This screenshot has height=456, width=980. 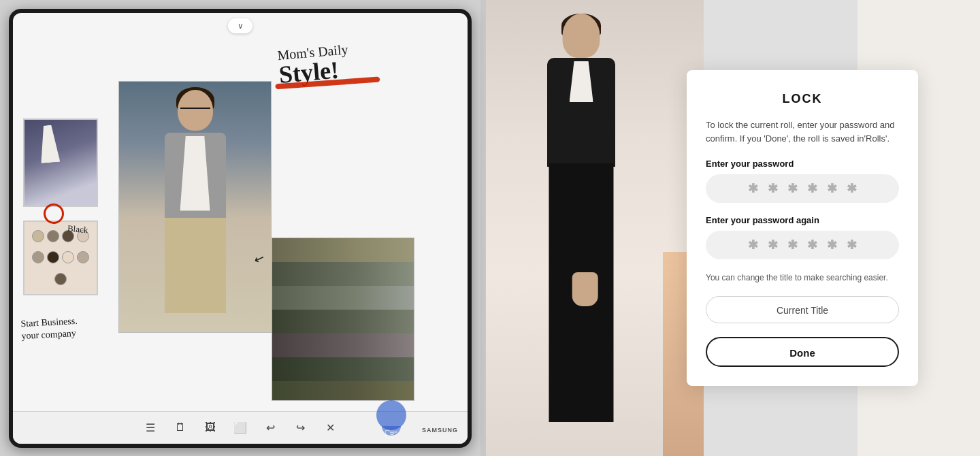 What do you see at coordinates (49, 329) in the screenshot?
I see `bottom-handwriting: Start Business. your company` at bounding box center [49, 329].